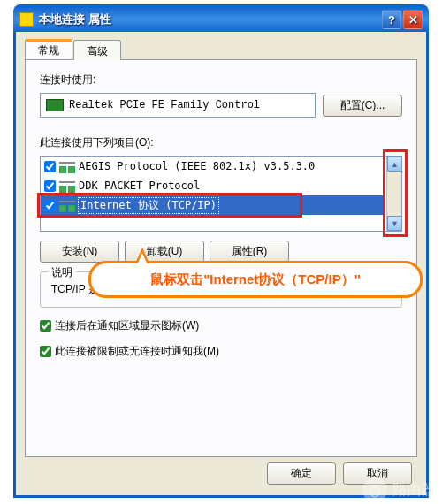  What do you see at coordinates (399, 490) in the screenshot?
I see `watermark: ◷ 路由器` at bounding box center [399, 490].